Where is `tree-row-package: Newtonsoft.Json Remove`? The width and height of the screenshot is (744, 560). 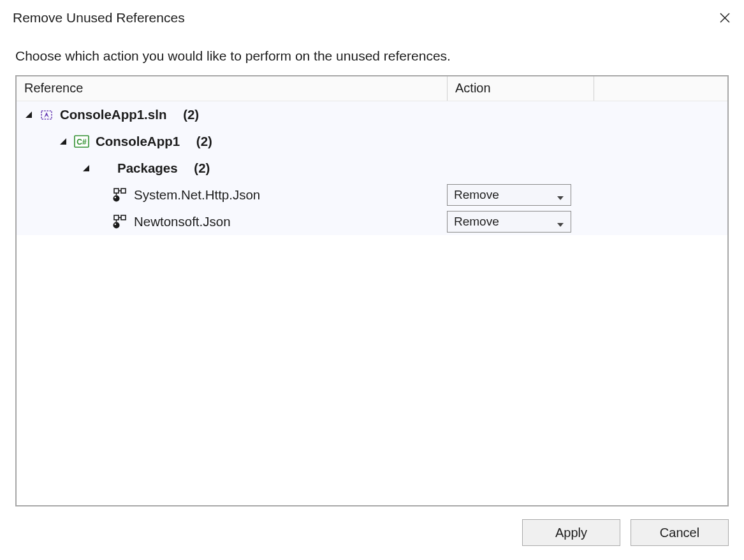 tree-row-package: Newtonsoft.Json Remove is located at coordinates (372, 222).